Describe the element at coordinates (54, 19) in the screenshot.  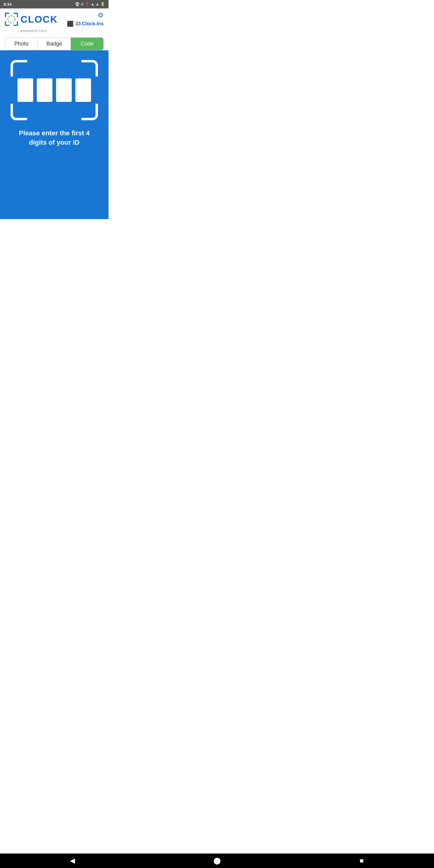
I see `header-top: CLOCK ⚙ ⬛ 33 Clock-Ins` at that location.